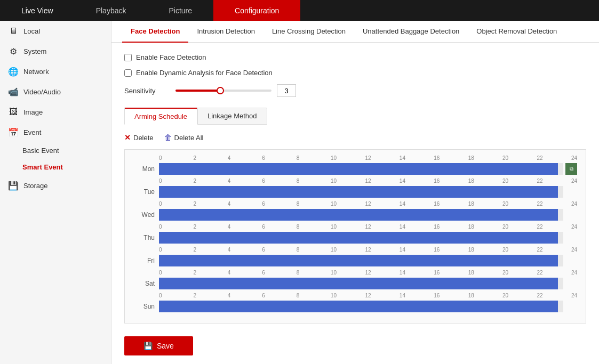 The image size is (599, 364). What do you see at coordinates (382, 158) in the screenshot?
I see `time-12: 12` at bounding box center [382, 158].